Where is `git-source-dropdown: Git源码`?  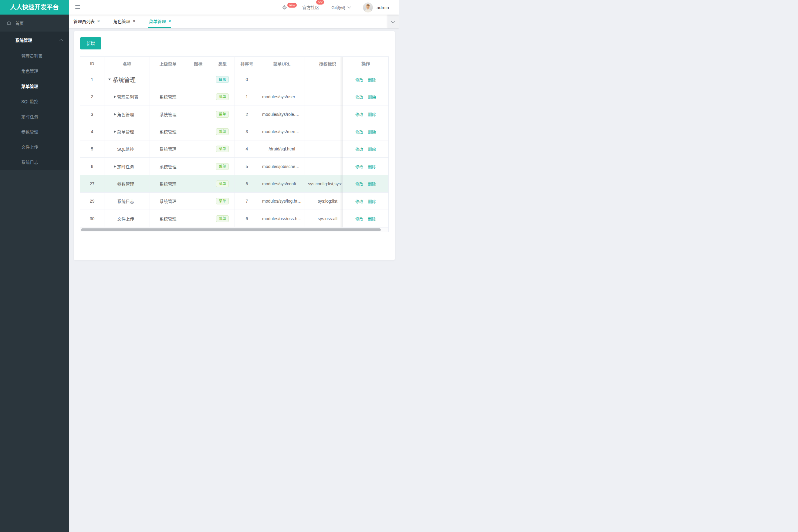
git-source-dropdown: Git源码 is located at coordinates (341, 7).